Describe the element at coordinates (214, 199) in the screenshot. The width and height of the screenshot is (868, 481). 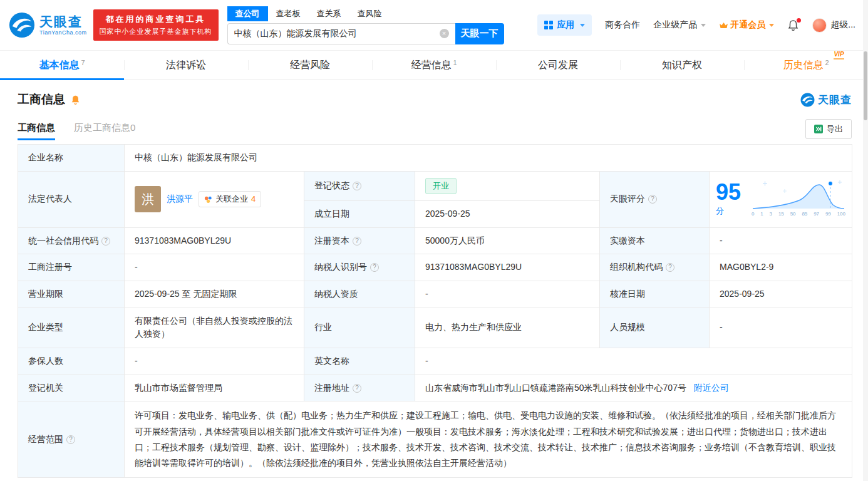
I see `value-legal-representative: 洪 洪源平 关联企业 4` at that location.